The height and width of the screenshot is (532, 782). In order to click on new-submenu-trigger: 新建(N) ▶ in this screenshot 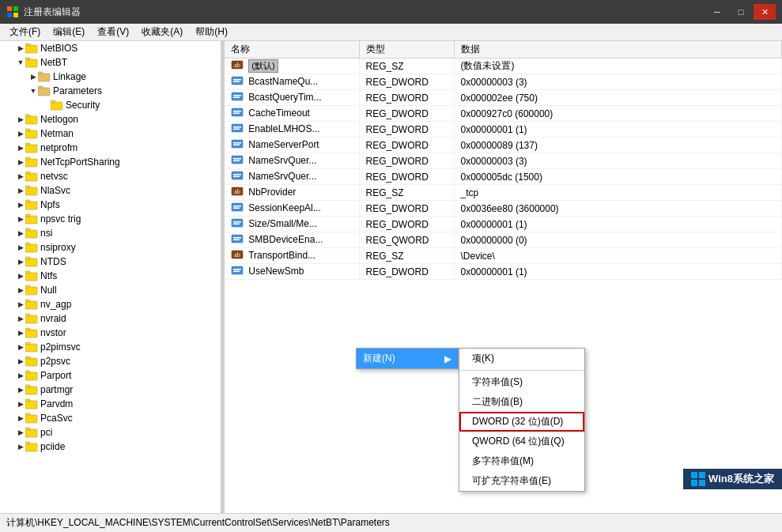, I will do `click(407, 359)`.